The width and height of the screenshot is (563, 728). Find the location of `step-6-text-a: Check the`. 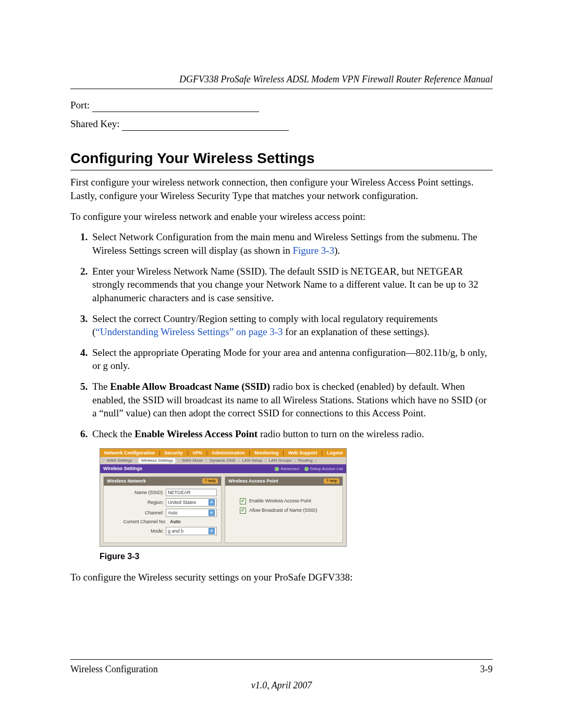

step-6-text-a: Check the is located at coordinates (114, 434).